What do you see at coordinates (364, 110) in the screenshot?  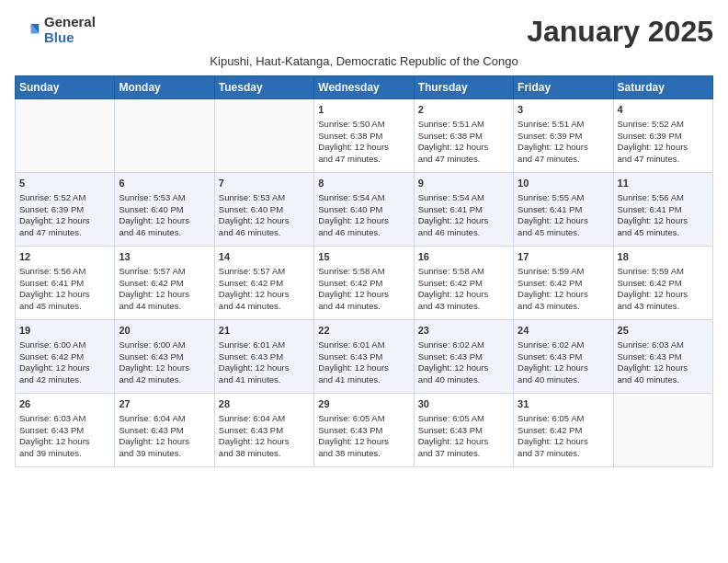 I see `day-number: 1` at bounding box center [364, 110].